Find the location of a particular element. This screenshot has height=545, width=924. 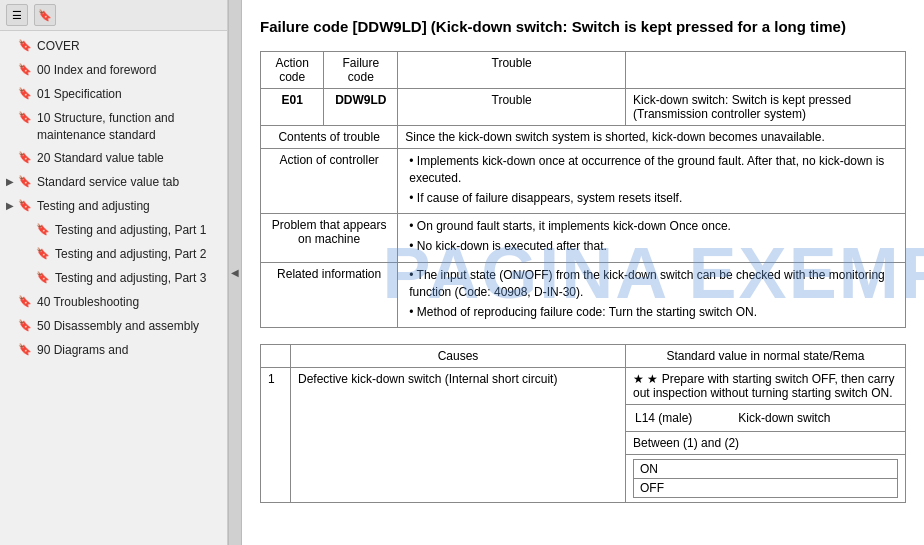

on-state: ON is located at coordinates (766, 470).